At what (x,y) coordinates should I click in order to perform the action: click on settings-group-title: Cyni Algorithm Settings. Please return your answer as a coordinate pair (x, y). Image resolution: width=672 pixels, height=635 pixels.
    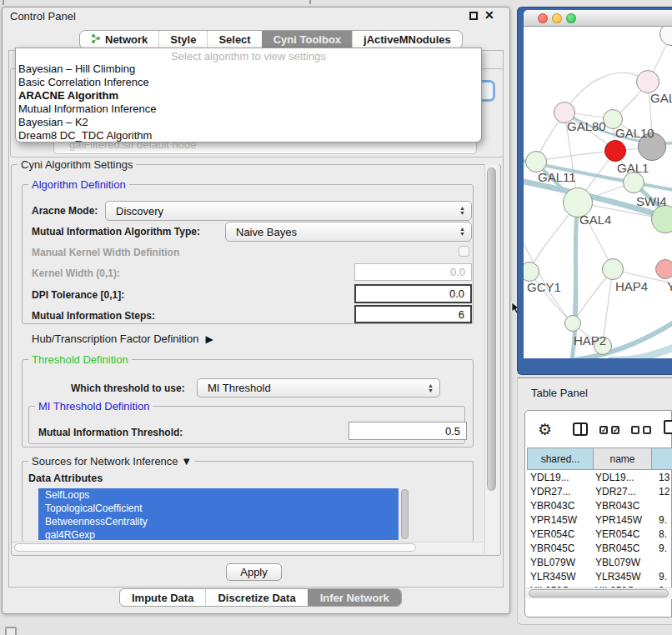
    Looking at the image, I should click on (77, 165).